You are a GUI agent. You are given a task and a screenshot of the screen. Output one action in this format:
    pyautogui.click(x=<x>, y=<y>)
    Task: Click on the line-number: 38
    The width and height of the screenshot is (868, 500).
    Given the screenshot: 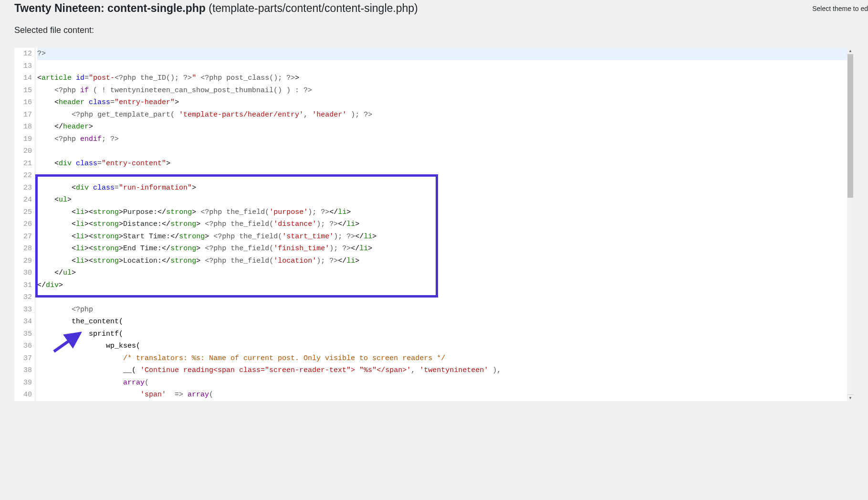 What is the action you would take?
    pyautogui.click(x=25, y=371)
    